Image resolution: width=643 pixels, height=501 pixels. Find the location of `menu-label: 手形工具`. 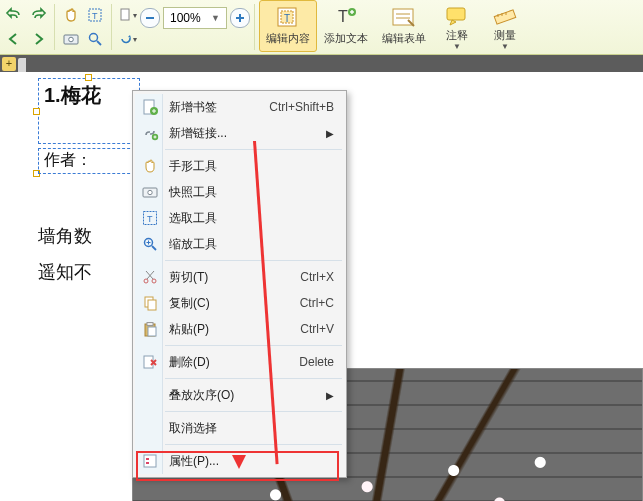

menu-label: 手形工具 is located at coordinates (193, 166).